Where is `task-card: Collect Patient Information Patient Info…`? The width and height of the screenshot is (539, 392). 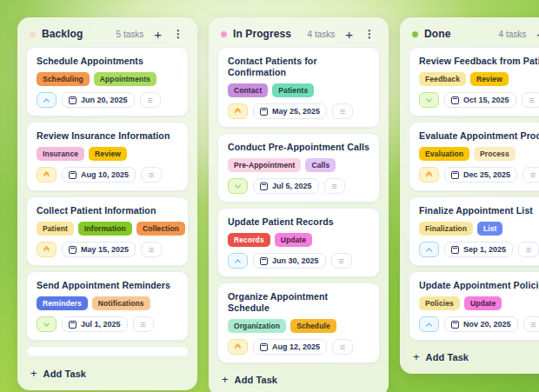 task-card: Collect Patient Information Patient Info… is located at coordinates (108, 231).